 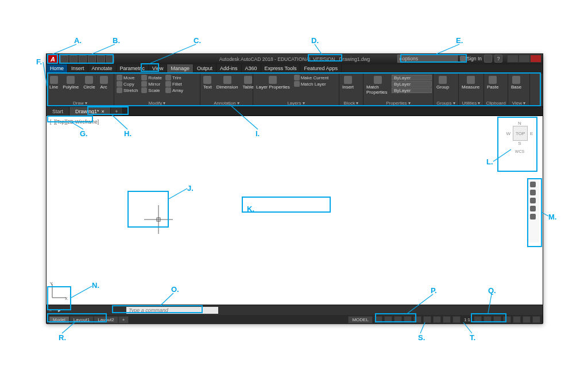 What do you see at coordinates (273, 83) in the screenshot?
I see `layer-properties-button: Layer Properties` at bounding box center [273, 83].